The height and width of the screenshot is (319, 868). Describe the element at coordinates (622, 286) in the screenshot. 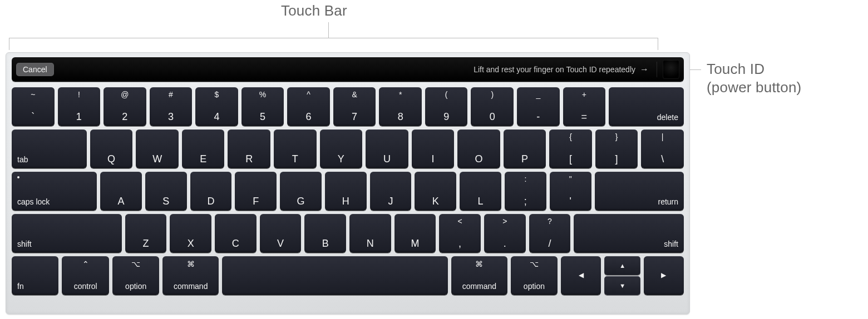

I see `key-arrow-down: ▼` at that location.